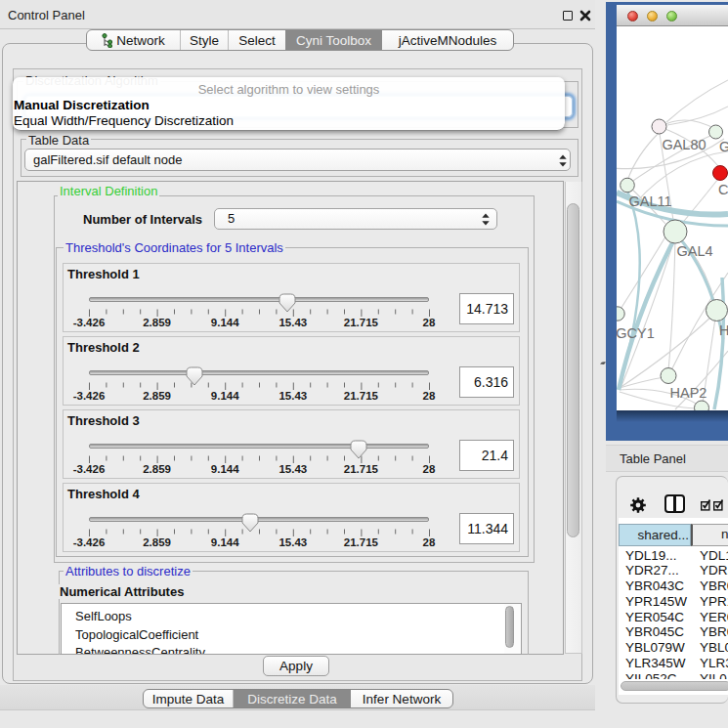  I want to click on svg-text: HAP2, so click(689, 393).